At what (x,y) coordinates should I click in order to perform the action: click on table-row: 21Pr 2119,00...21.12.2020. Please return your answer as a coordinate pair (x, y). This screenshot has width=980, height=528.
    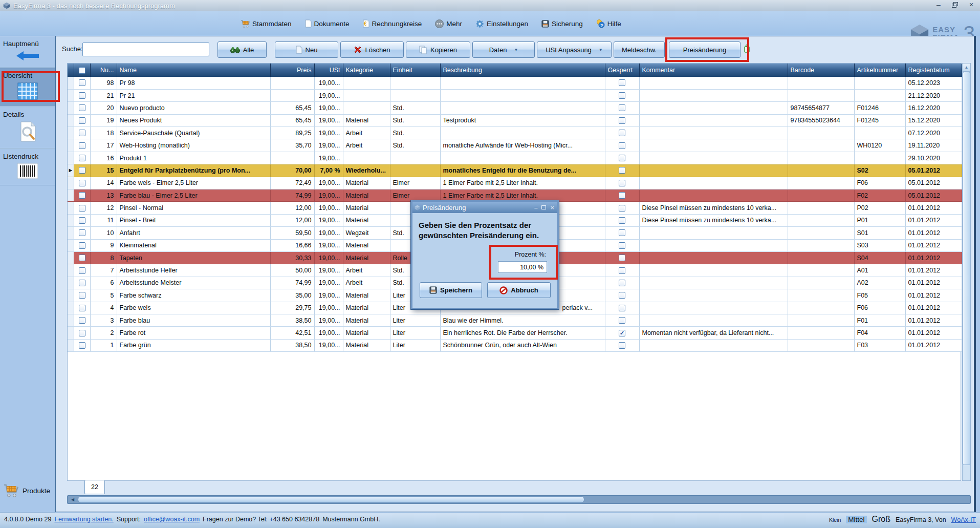
    Looking at the image, I should click on (515, 95).